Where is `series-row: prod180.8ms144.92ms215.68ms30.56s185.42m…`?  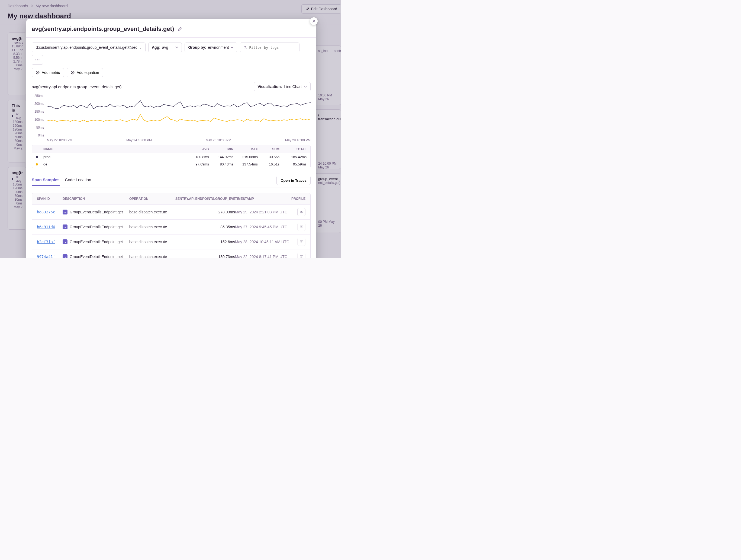 series-row: prod180.8ms144.92ms215.68ms30.56s185.42m… is located at coordinates (171, 157).